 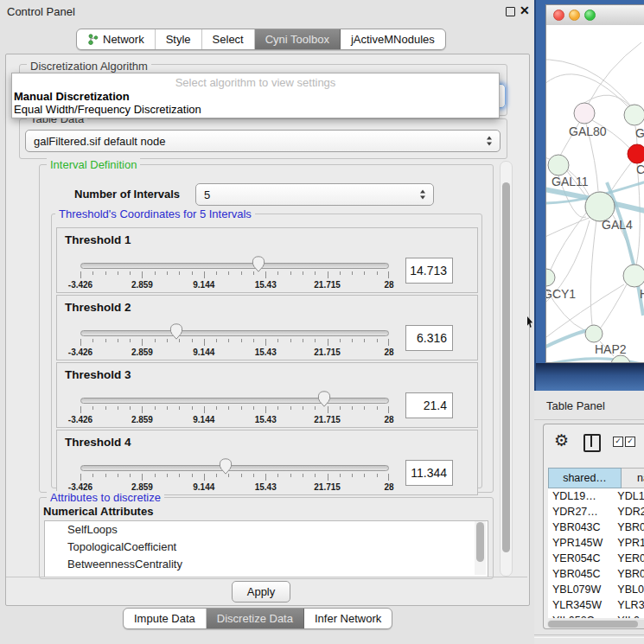 I want to click on close-icon: ✕, so click(x=525, y=10).